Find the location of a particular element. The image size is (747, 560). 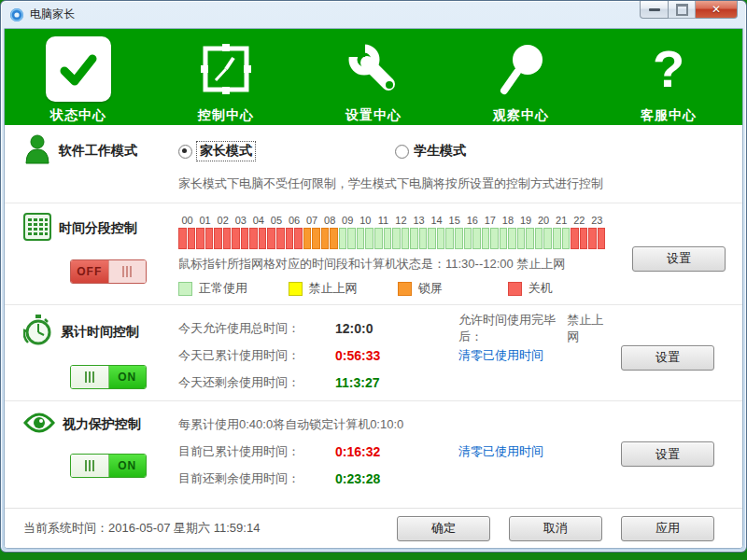

ok-button: 确定 is located at coordinates (444, 528).